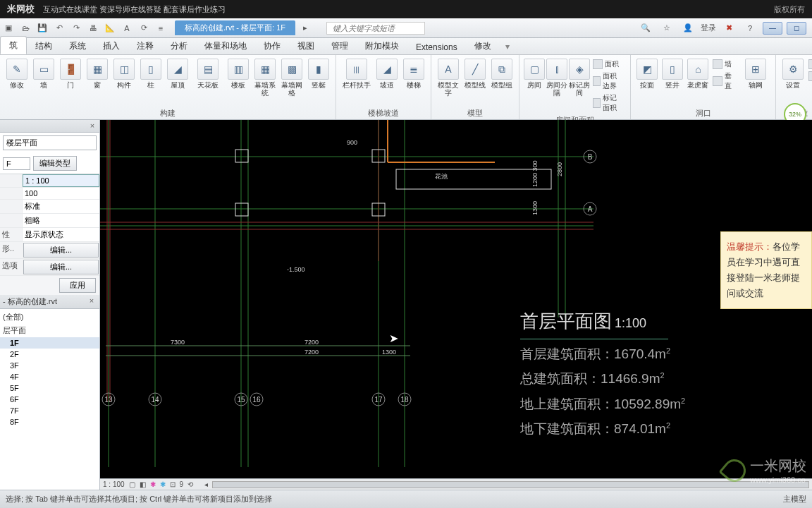 The width and height of the screenshot is (812, 508). Describe the element at coordinates (110, 28) in the screenshot. I see `measure-icon: 📐` at that location.